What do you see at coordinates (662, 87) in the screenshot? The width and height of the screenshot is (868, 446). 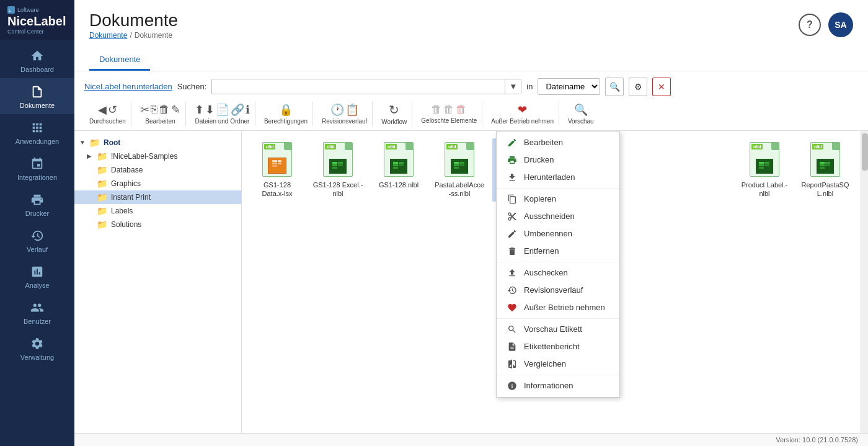 I see `close-search-button: ✕` at bounding box center [662, 87].